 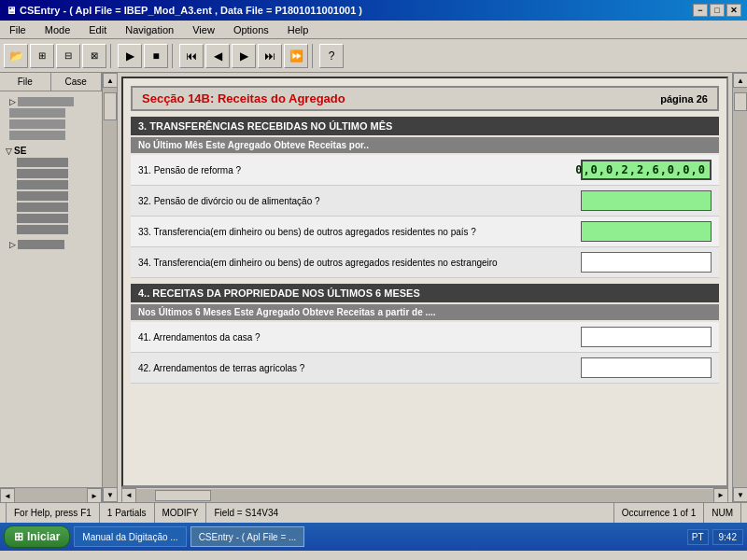 What do you see at coordinates (149, 30) in the screenshot?
I see `menu-navigation: Navigation` at bounding box center [149, 30].